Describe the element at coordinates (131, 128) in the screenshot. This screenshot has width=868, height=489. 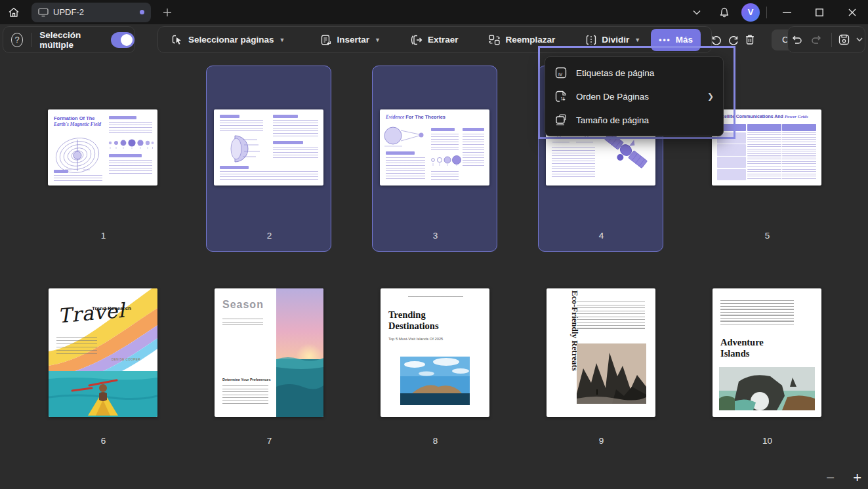
I see `page1-text-lines` at that location.